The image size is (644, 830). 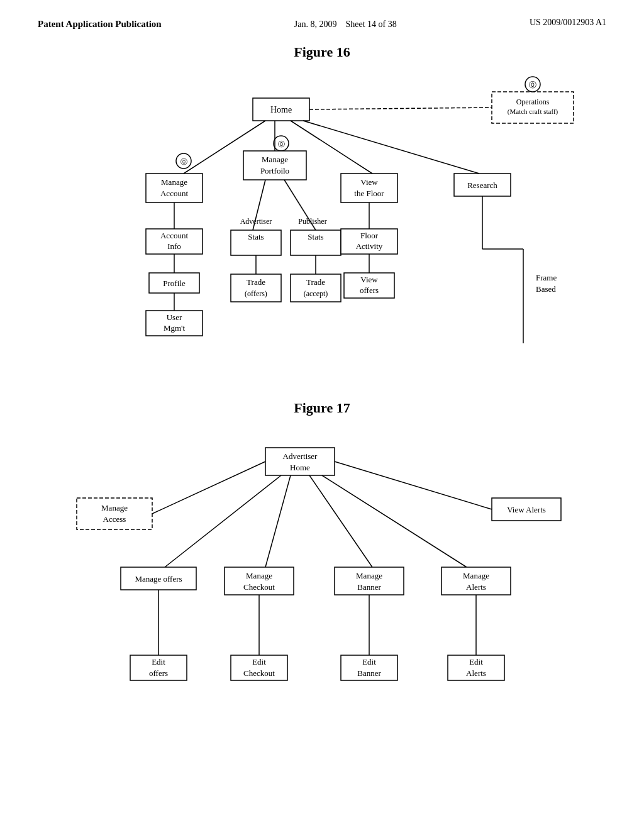 I want to click on svg-text: (accept), so click(x=316, y=294).